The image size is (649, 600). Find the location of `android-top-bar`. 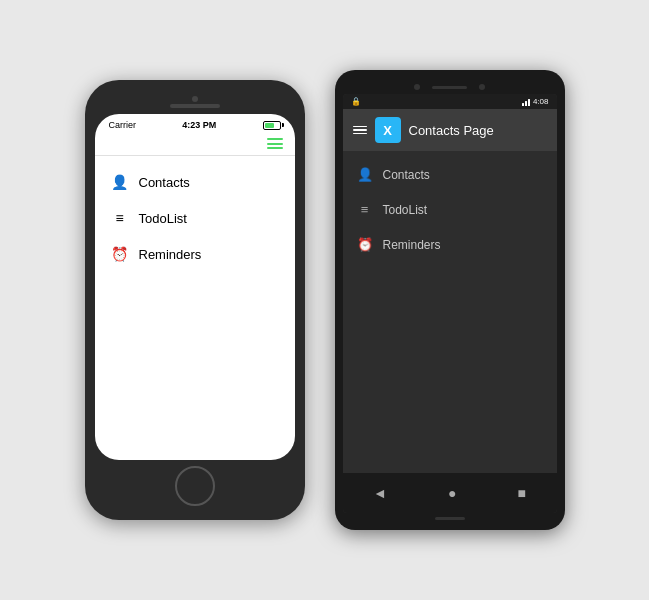

android-top-bar is located at coordinates (450, 86).